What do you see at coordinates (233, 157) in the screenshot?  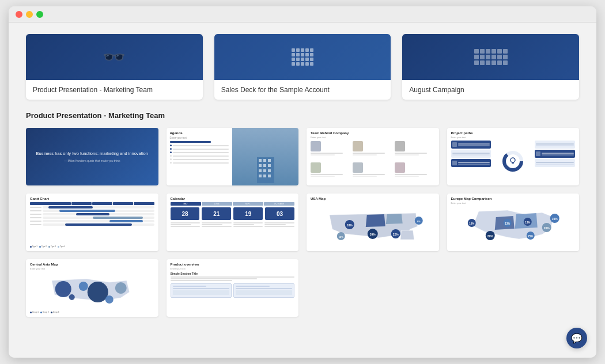 I see `slide-2: Agenda Enter your text` at bounding box center [233, 157].